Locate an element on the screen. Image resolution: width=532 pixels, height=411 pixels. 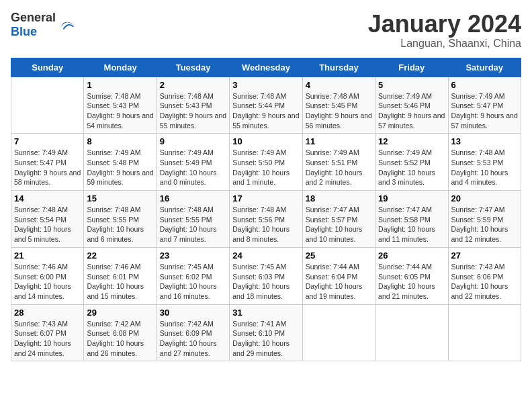
day-info: Sunrise: 7:44 AMSunset: 6:05 PMDaylight:… is located at coordinates (411, 282).